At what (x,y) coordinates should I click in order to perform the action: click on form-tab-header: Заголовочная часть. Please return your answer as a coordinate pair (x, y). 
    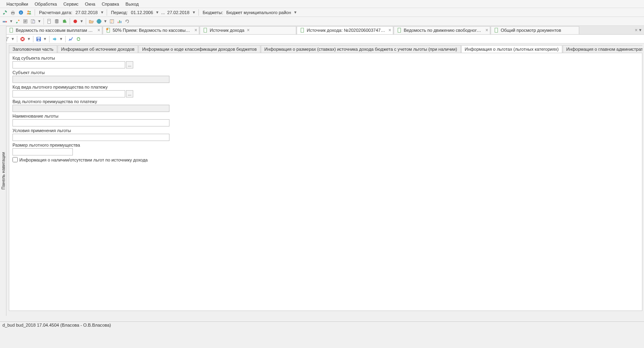
    Looking at the image, I should click on (33, 49).